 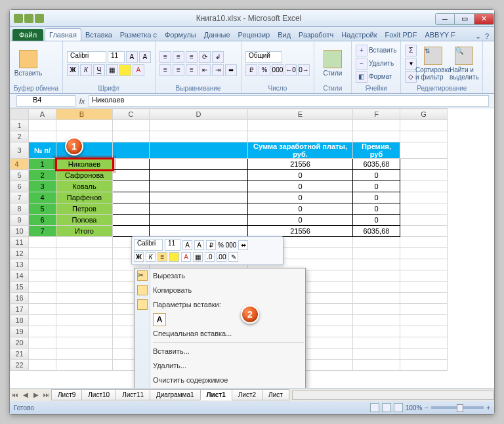 I want to click on tab-data: Данные, so click(x=217, y=35).